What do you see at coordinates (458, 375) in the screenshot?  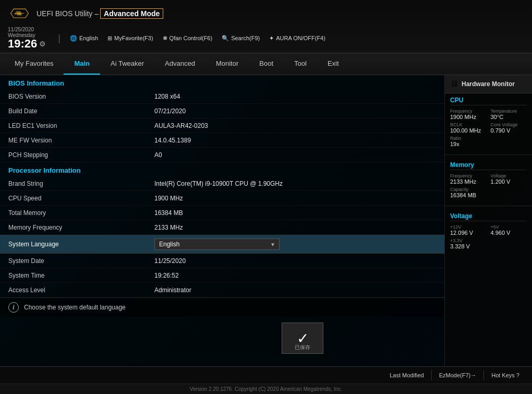 I see `ez-mode-button: EzMode(F7)→` at bounding box center [458, 375].